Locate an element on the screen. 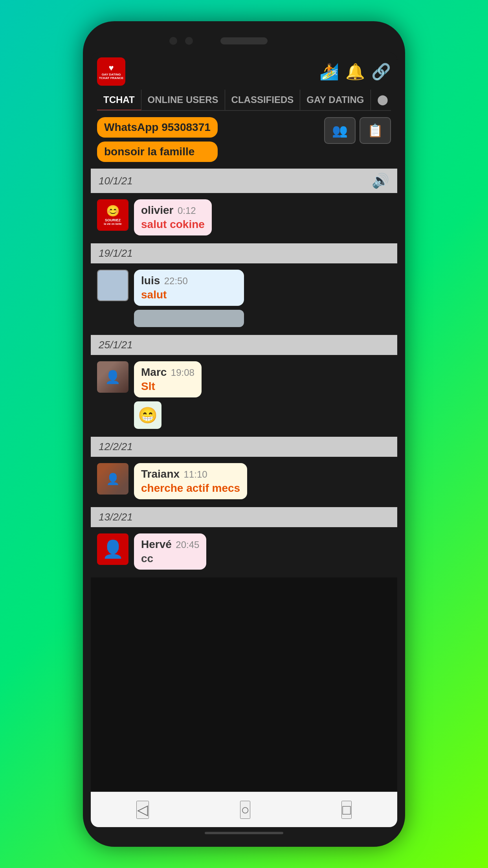 The width and height of the screenshot is (488, 868). date-label-2: 19/1/21 is located at coordinates (116, 253).